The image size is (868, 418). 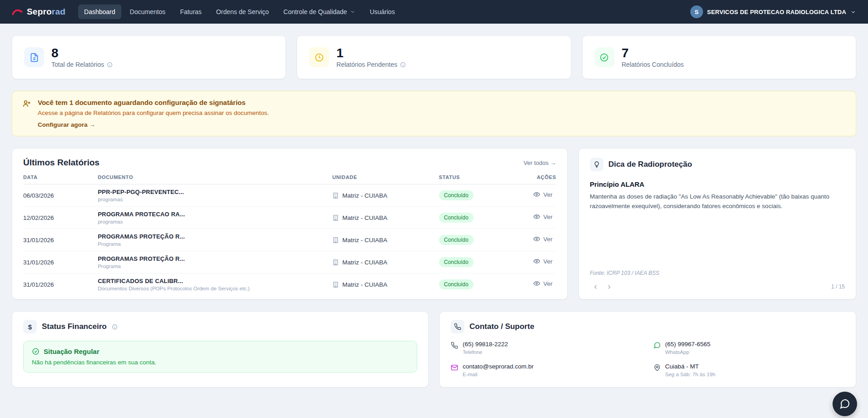 I want to click on financial-status-text: Não há pendências financeiras em sua con…, so click(x=220, y=363).